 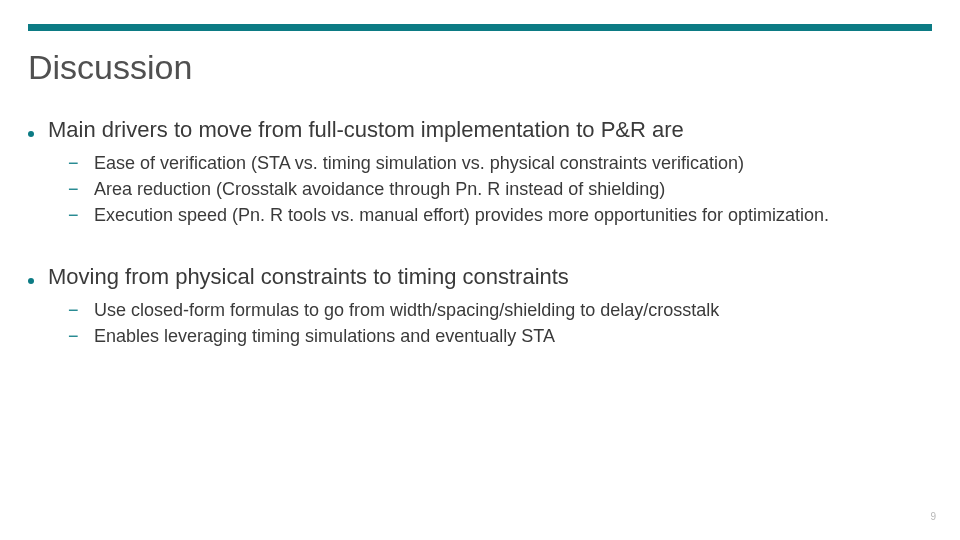 What do you see at coordinates (324, 336) in the screenshot?
I see `sub-bullet-text: Enables leveraging timing simulations an…` at bounding box center [324, 336].